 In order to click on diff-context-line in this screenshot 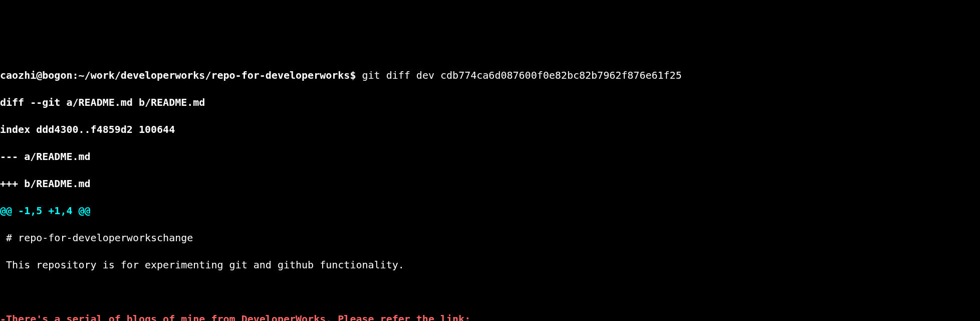, I will do `click(490, 292)`.